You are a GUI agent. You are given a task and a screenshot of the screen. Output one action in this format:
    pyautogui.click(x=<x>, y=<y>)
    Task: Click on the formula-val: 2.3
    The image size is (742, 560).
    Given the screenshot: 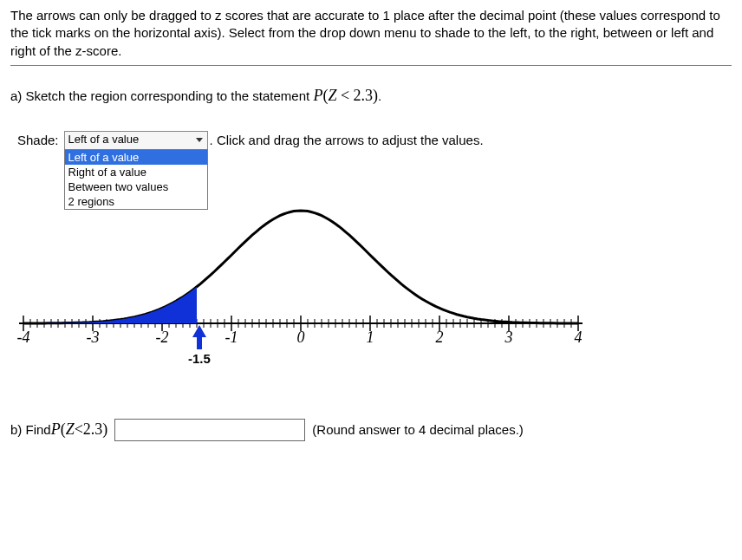 What is the action you would take?
    pyautogui.click(x=364, y=95)
    